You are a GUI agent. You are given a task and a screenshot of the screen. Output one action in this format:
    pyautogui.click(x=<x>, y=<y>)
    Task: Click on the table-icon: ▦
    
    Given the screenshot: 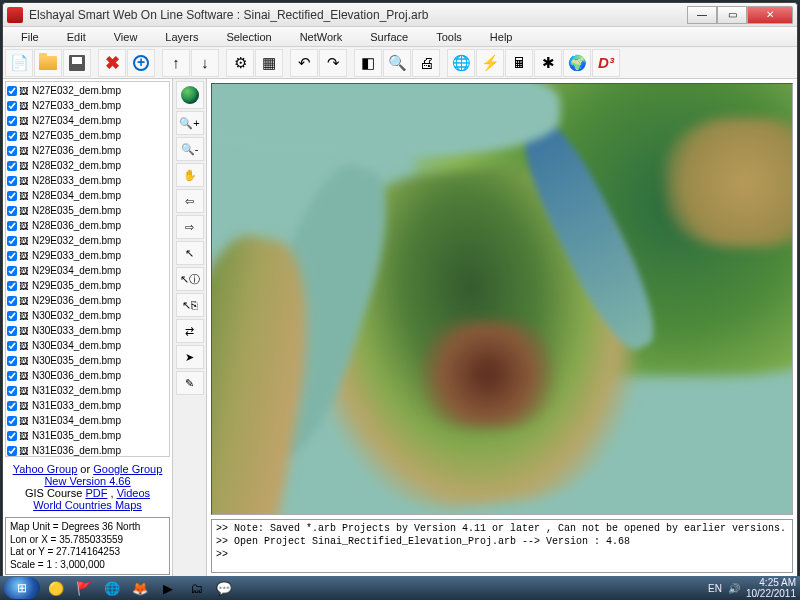 What is the action you would take?
    pyautogui.click(x=269, y=63)
    